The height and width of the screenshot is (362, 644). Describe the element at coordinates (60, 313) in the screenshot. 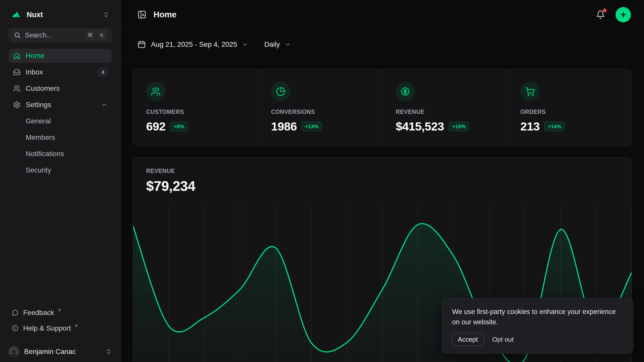

I see `feedback-link: Feedback` at that location.